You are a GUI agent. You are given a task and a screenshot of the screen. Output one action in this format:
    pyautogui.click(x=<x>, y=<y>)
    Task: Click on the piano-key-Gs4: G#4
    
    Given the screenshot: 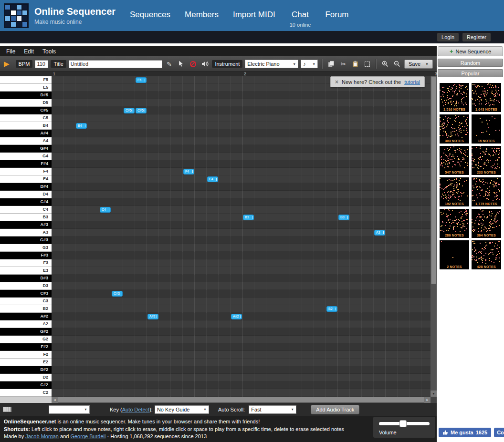 What is the action you would take?
    pyautogui.click(x=26, y=149)
    